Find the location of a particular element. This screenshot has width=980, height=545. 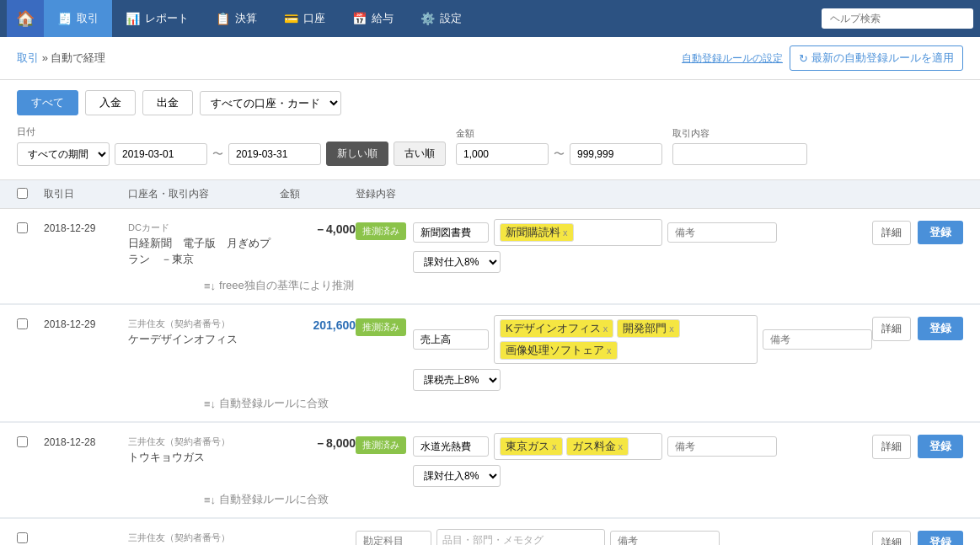

tx-amount-2: 201,600 is located at coordinates (318, 323).